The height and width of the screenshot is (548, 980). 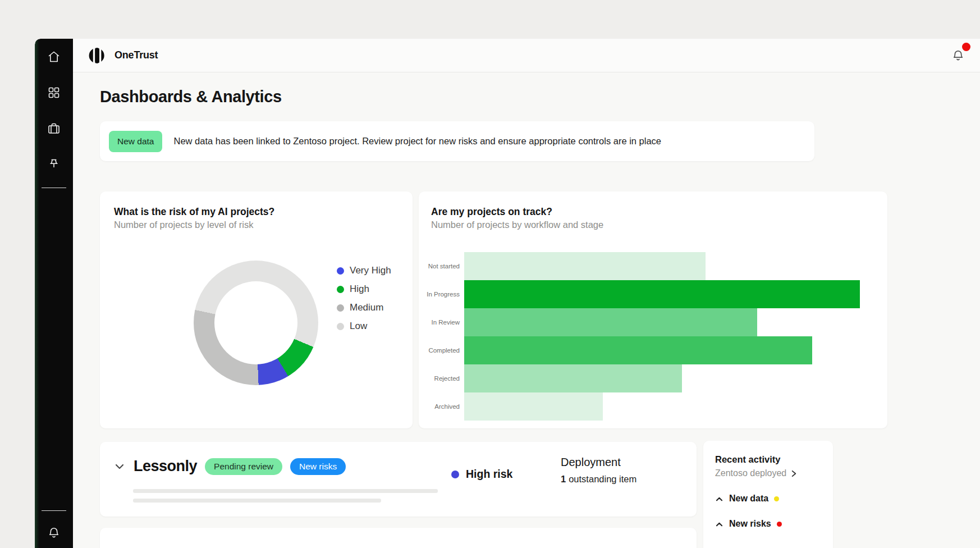 What do you see at coordinates (136, 55) in the screenshot?
I see `brand-name: OneTrust` at bounding box center [136, 55].